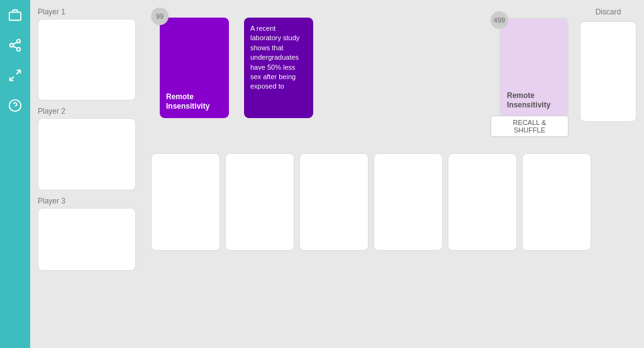  What do you see at coordinates (279, 68) in the screenshot?
I see `question-card: A recent laboratory study shows that und…` at bounding box center [279, 68].